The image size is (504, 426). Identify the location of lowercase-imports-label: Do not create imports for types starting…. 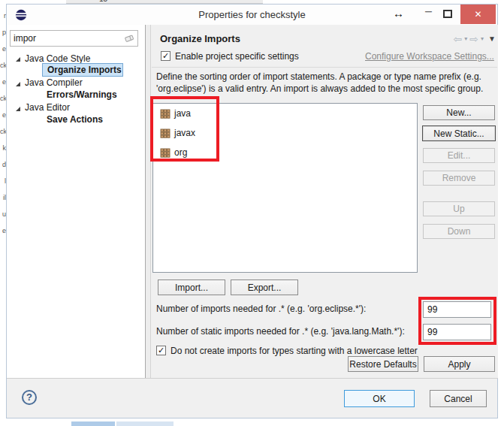
(294, 351).